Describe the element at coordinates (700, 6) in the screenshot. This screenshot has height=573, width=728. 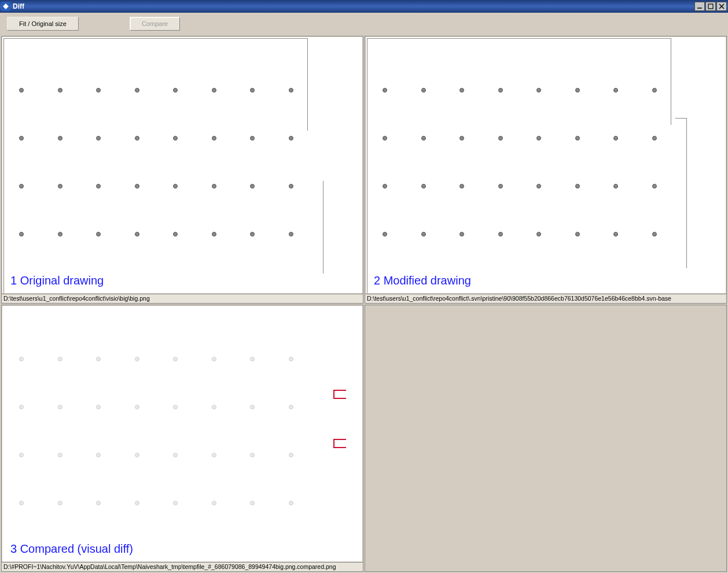
I see `minimize-button` at that location.